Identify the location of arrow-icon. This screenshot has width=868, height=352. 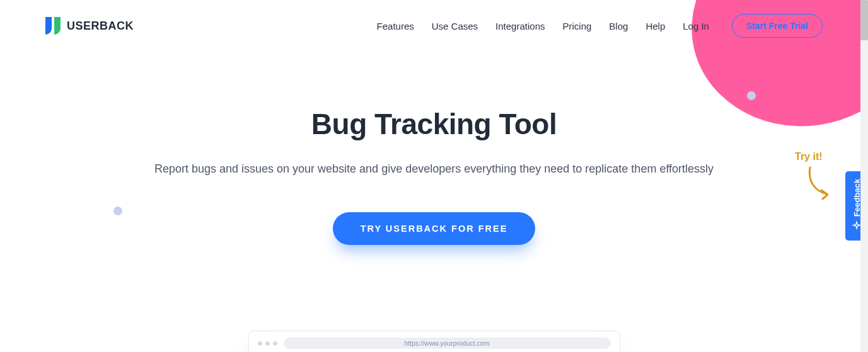
(820, 185).